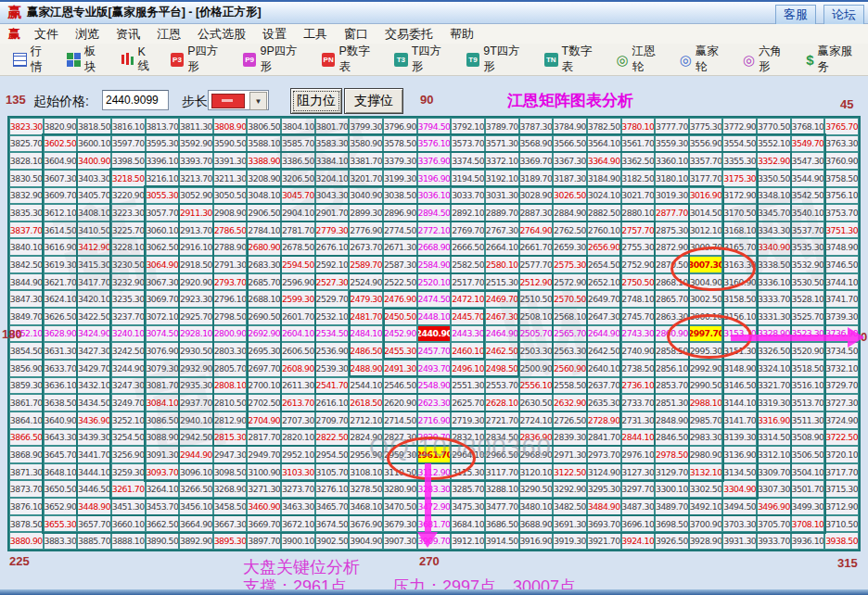 The height and width of the screenshot is (595, 868). What do you see at coordinates (638, 525) in the screenshot?
I see `matrix-cell: 3696.10` at bounding box center [638, 525].